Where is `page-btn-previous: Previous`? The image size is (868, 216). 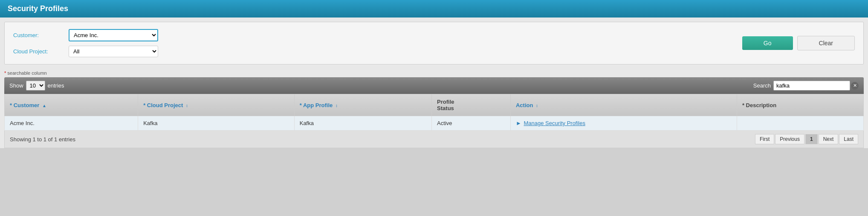
page-btn-previous: Previous is located at coordinates (790, 139).